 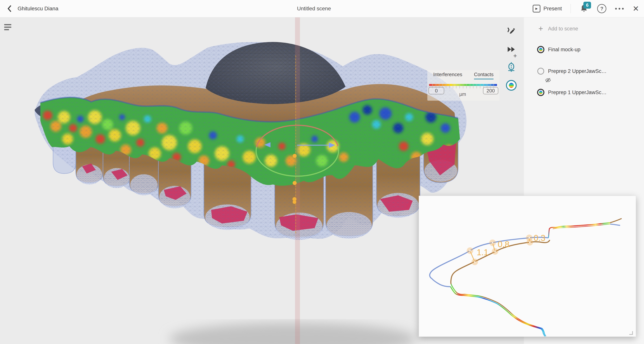 What do you see at coordinates (584, 71) in the screenshot?
I see `scene-item-preprep2: Preprep 2 UpperJawSc…` at bounding box center [584, 71].